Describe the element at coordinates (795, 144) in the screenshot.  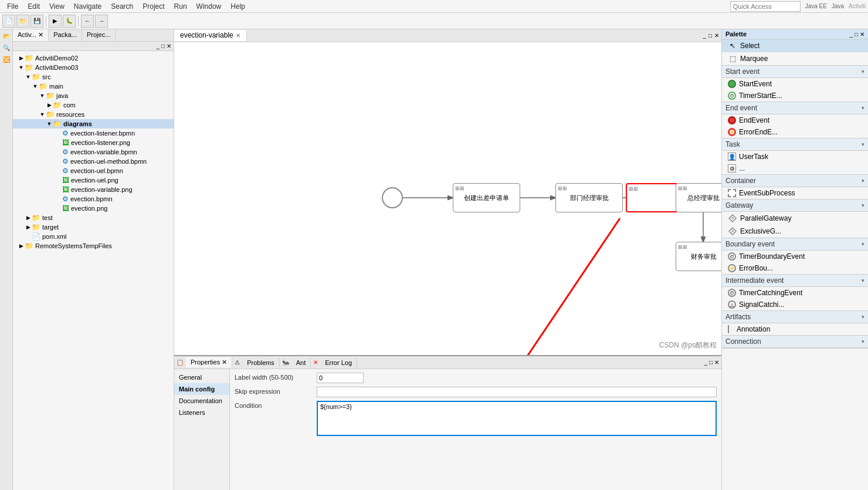
I see `palette-section-header-task: Task ▾` at that location.